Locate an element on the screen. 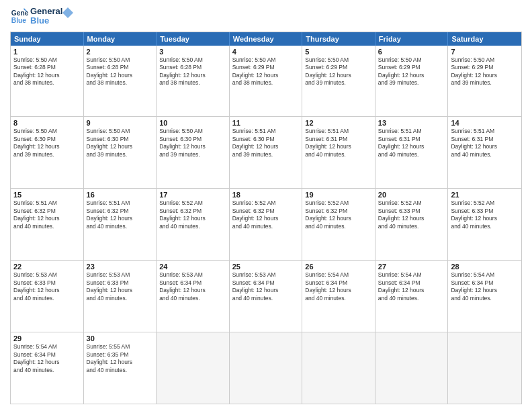  day-number: 7 is located at coordinates (485, 52).